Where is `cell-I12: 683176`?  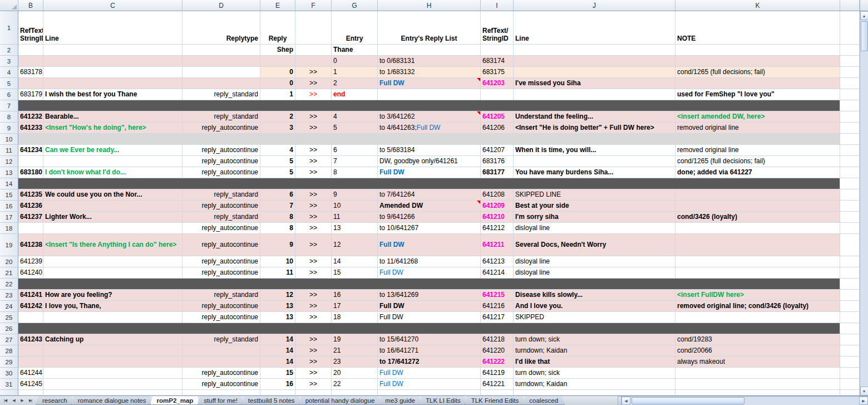 cell-I12: 683176 is located at coordinates (497, 162).